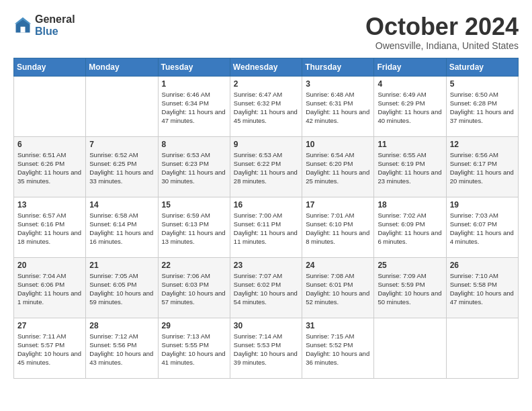 The image size is (532, 411). Describe the element at coordinates (23, 26) in the screenshot. I see `logo-icon` at that location.